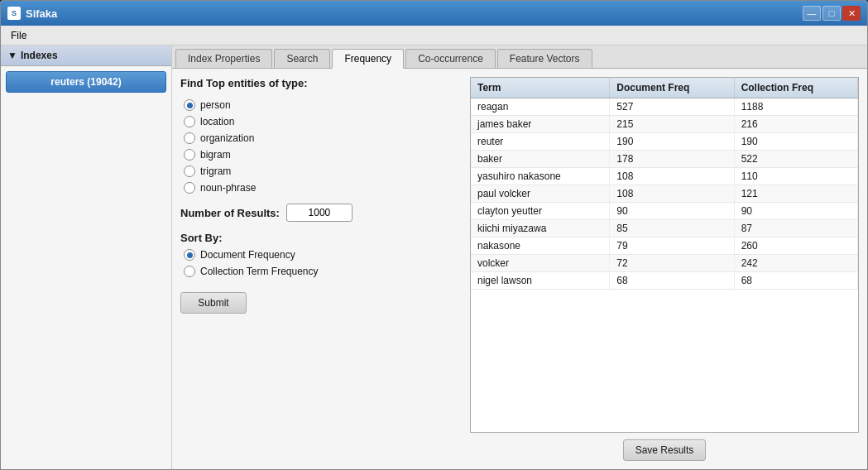 Image resolution: width=868 pixels, height=470 pixels. Describe the element at coordinates (832, 13) in the screenshot. I see `window-controls: — □ ✕` at that location.